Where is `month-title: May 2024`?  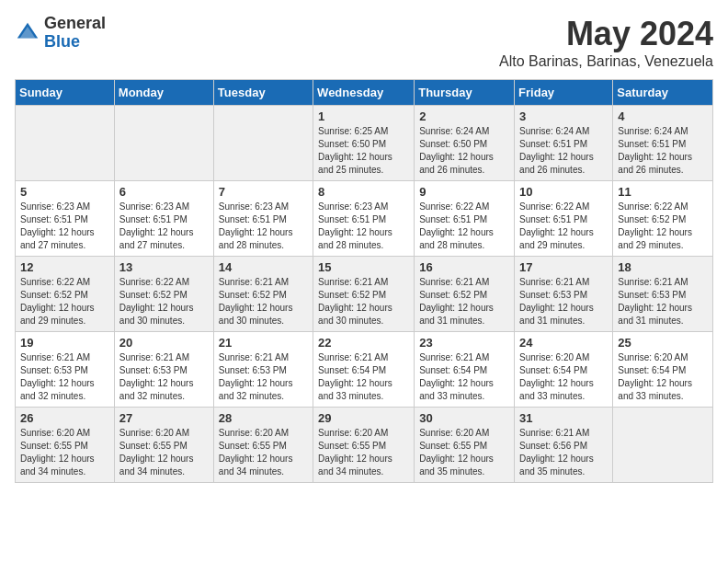
month-title: May 2024 is located at coordinates (607, 34).